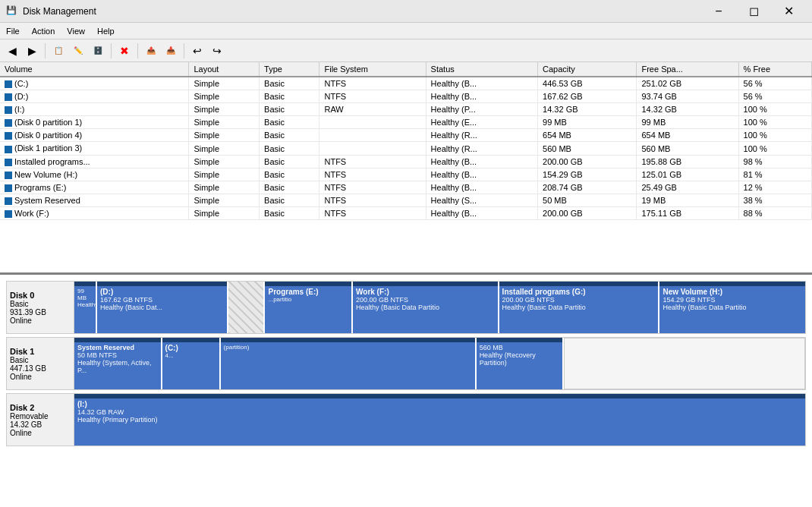 This screenshot has height=507, width=812. I want to click on disk0-part1: 99 MB Healthy, so click(86, 307).